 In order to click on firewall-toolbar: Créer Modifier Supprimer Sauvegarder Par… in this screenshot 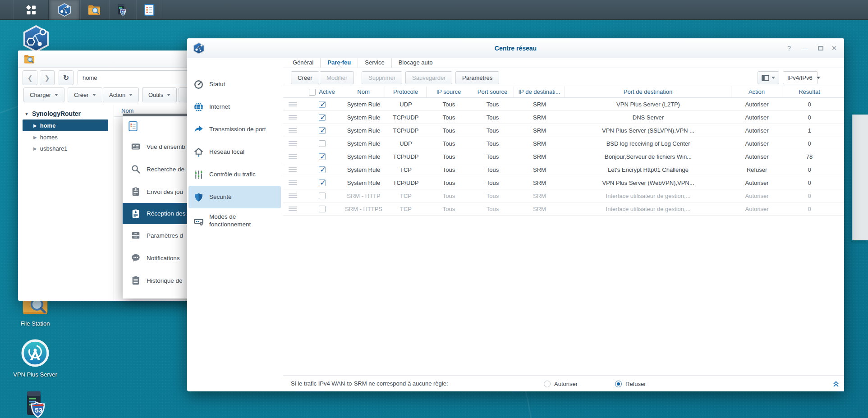, I will do `click(564, 77)`.